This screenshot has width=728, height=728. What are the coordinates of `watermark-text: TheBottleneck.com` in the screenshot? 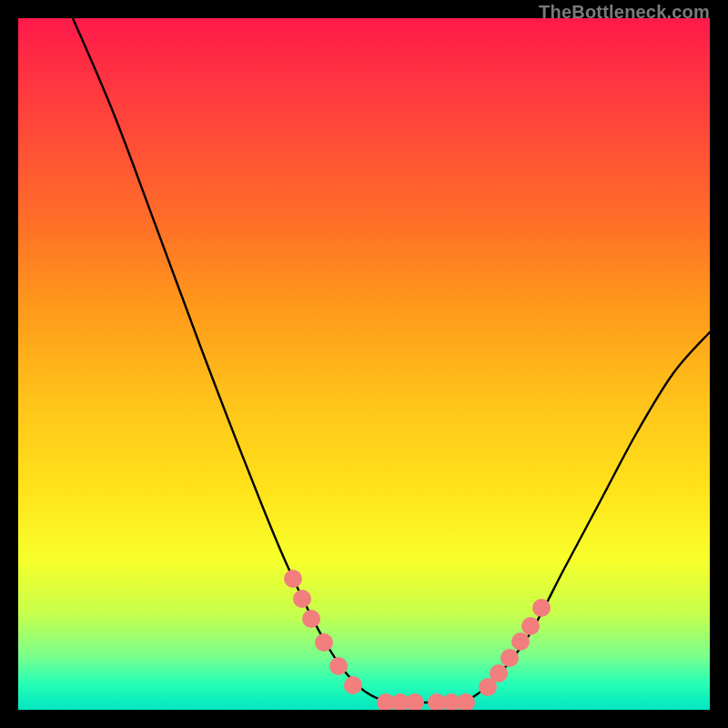 It's located at (624, 13).